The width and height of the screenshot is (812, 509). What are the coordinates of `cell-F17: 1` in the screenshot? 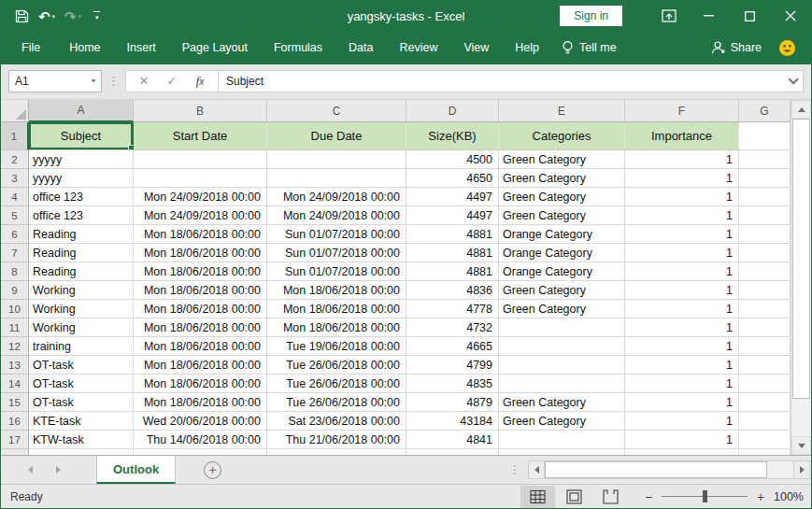 It's located at (682, 440).